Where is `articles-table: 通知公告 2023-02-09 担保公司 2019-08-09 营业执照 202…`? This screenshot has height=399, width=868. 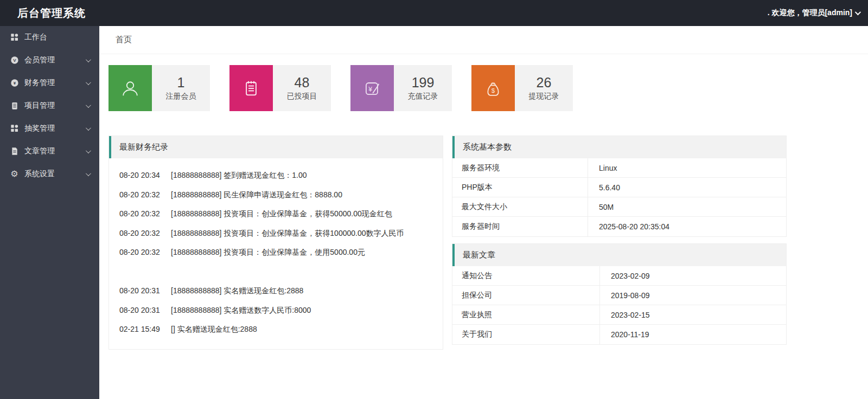
articles-table: 通知公告 2023-02-09 担保公司 2019-08-09 营业执照 202… is located at coordinates (620, 305).